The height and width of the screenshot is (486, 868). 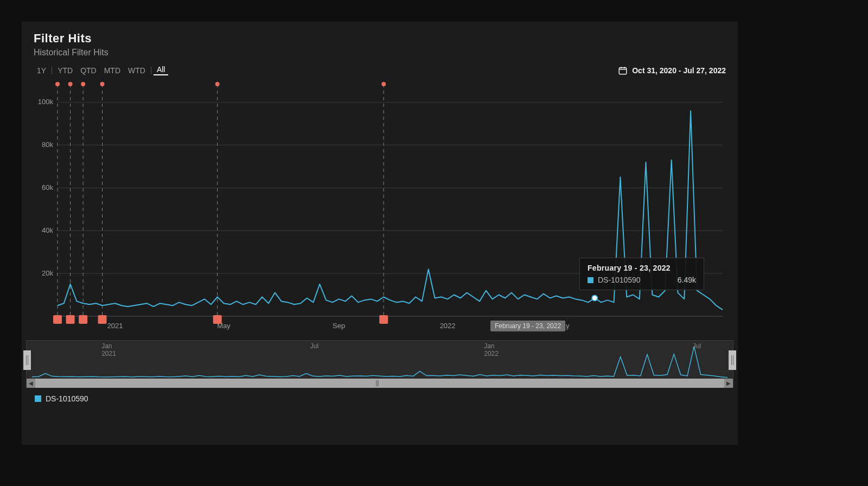 I want to click on svg-text: 40k, so click(x=48, y=230).